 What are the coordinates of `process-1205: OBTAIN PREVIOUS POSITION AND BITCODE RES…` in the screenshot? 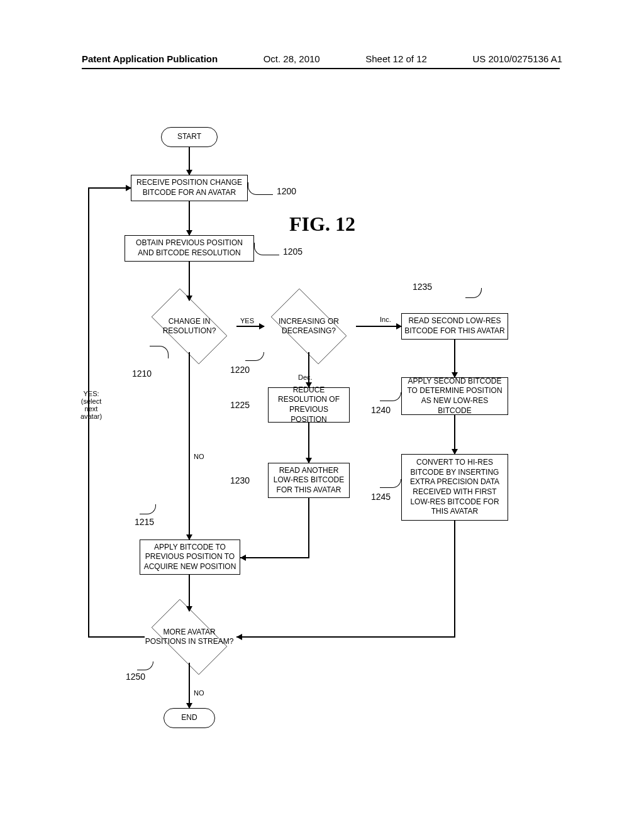 It's located at (189, 248).